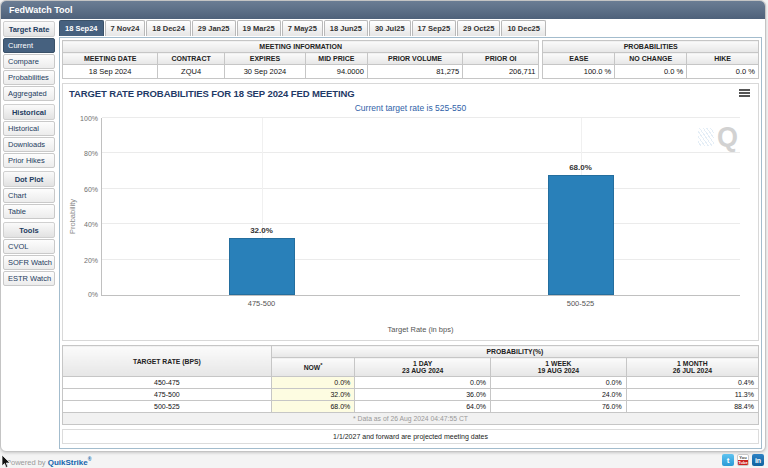 Image resolution: width=768 pixels, height=468 pixels. I want to click on meeting-information-table: MEETING INFORMATION MEETING DATE CONTRAC…, so click(300, 60).